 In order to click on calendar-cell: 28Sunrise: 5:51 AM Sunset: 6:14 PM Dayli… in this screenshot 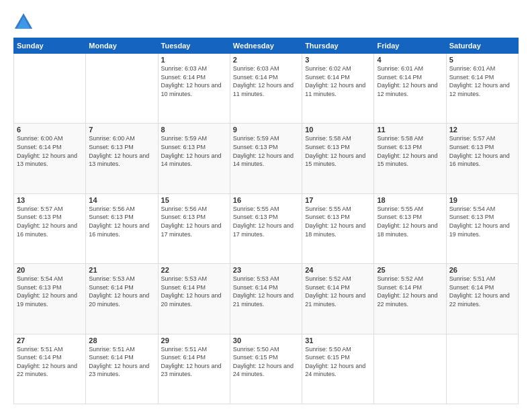, I will do `click(122, 369)`.